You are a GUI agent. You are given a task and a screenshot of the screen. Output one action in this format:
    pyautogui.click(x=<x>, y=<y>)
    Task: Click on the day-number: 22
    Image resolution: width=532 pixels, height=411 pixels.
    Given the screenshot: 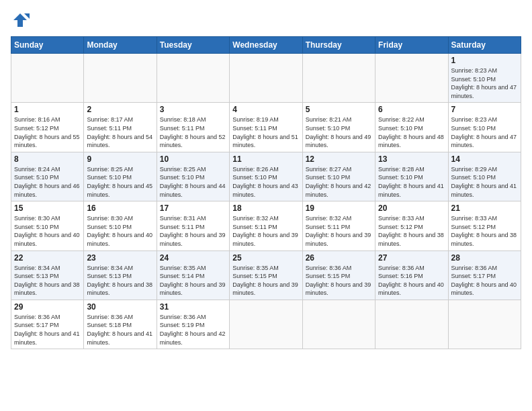 What is the action you would take?
    pyautogui.click(x=47, y=258)
    